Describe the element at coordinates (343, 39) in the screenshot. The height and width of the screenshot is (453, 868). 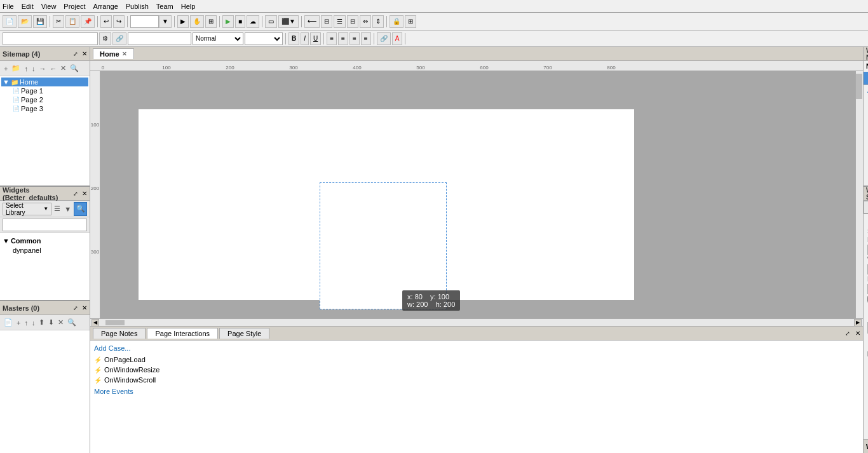
I see `align-center-text: ≡` at that location.